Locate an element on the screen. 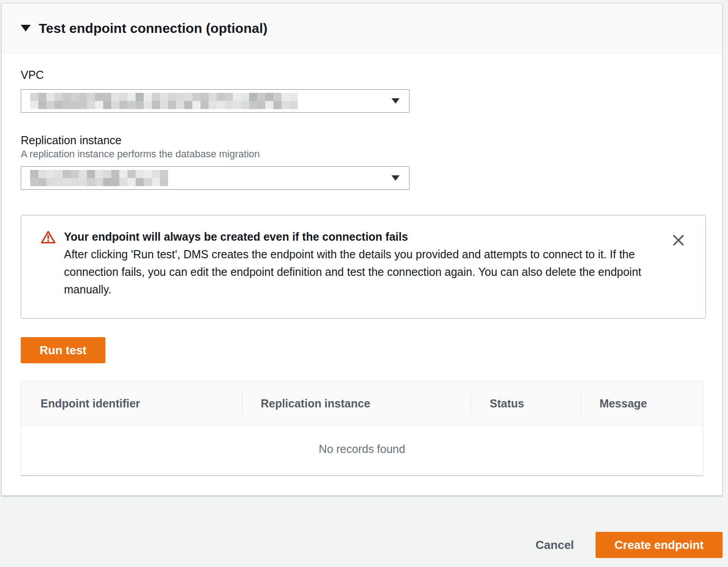 Image resolution: width=728 pixels, height=567 pixels. alert-content: Your endpoint will always be created eve… is located at coordinates (376, 264).